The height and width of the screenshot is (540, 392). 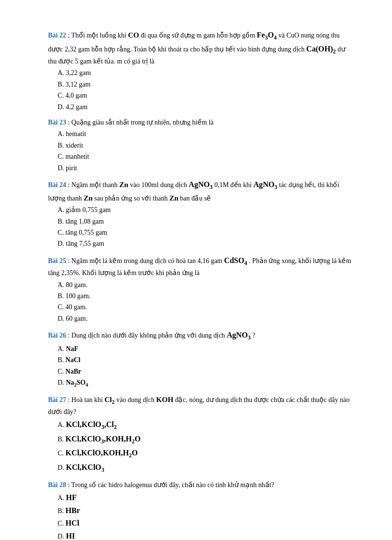 What do you see at coordinates (206, 302) in the screenshot?
I see `q25-answers: A. 80 gam. B. 100 gam. C. 40 gam. D. 60 …` at bounding box center [206, 302].